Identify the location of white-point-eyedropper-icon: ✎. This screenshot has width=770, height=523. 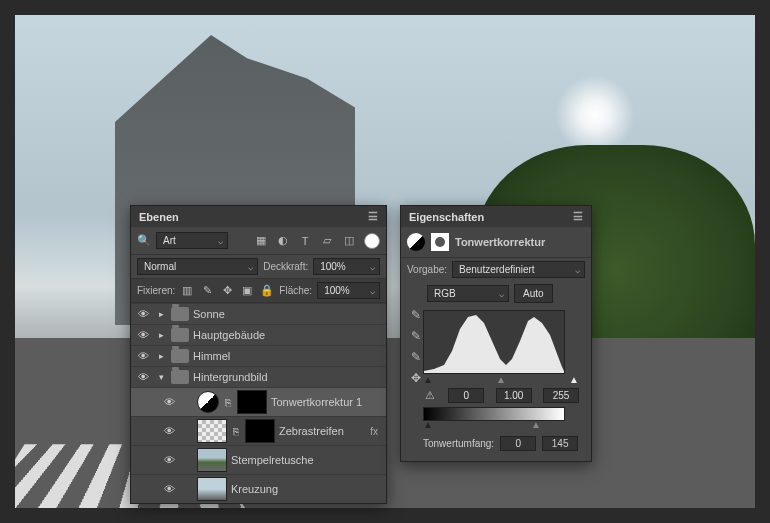
(416, 357).